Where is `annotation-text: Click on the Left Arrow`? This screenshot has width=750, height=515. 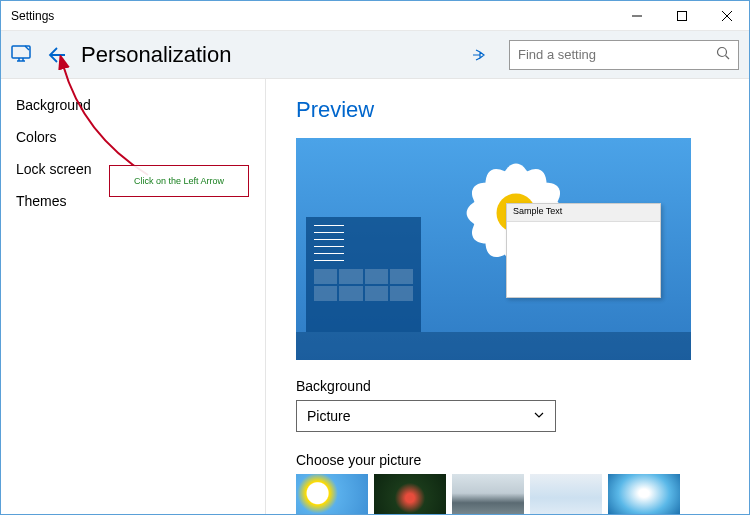 annotation-text: Click on the Left Arrow is located at coordinates (179, 181).